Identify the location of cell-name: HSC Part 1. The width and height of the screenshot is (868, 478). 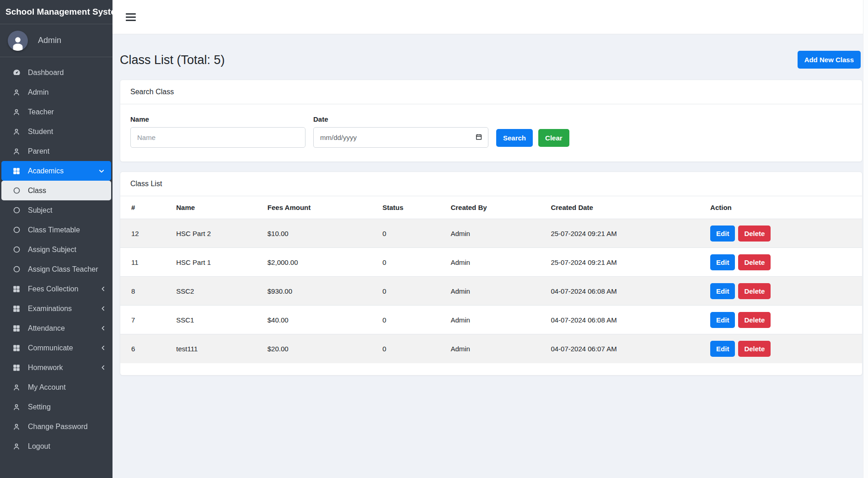
(216, 263).